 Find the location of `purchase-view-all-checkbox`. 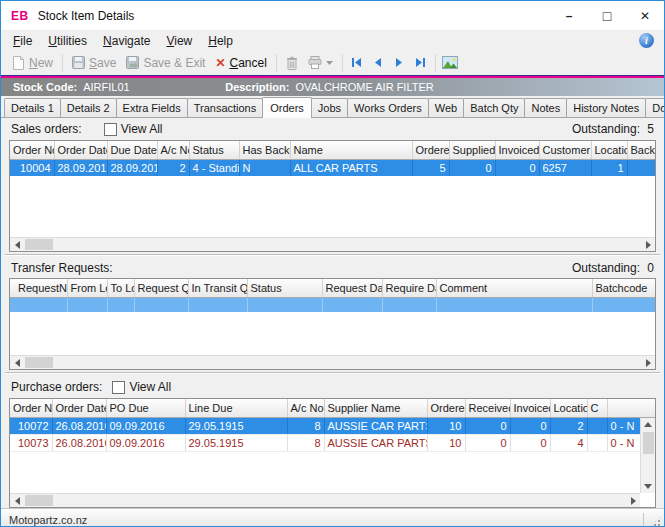

purchase-view-all-checkbox is located at coordinates (118, 388).